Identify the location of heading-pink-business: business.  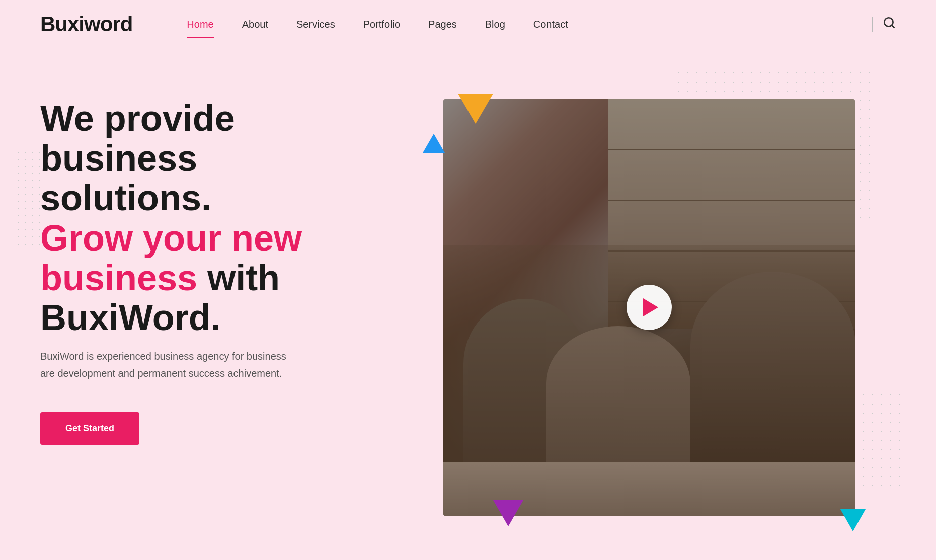
(119, 278).